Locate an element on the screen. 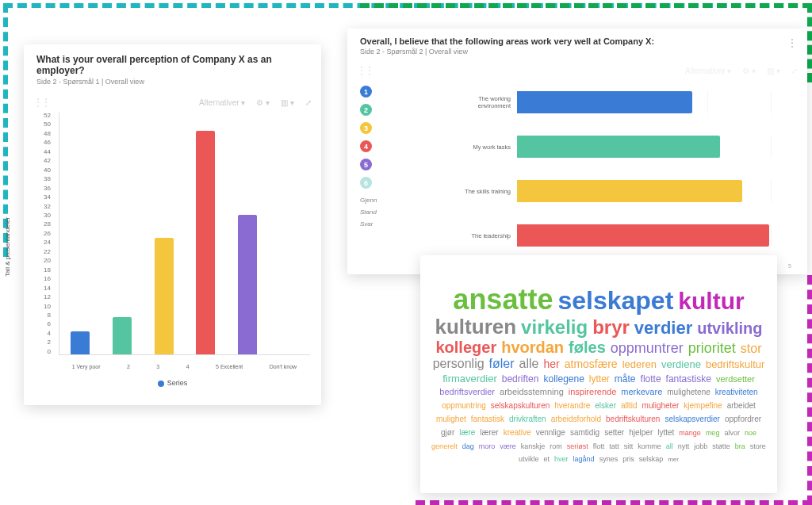 This screenshot has height=505, width=812. y-axis-label: Tall & prosentandeler is located at coordinates (8, 247).